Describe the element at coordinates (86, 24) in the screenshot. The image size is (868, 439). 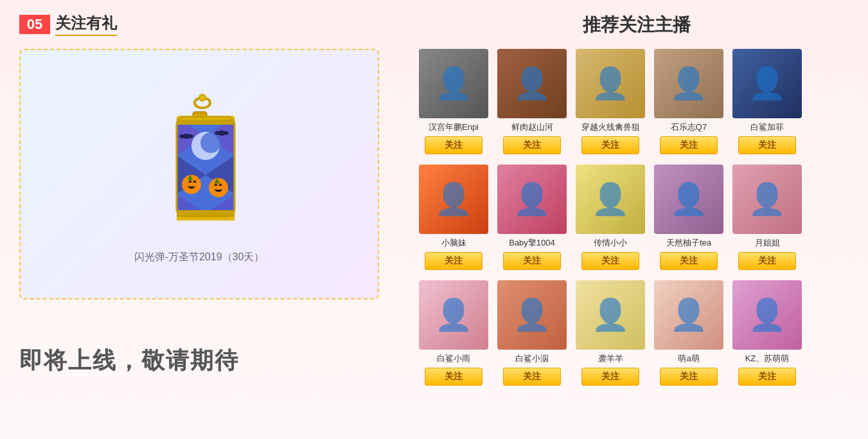
I see `section-title: 关注有礼` at that location.